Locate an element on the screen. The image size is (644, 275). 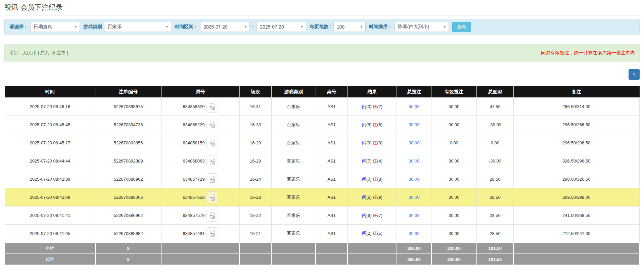
cell-bet-number: 522670886962 is located at coordinates (128, 216).